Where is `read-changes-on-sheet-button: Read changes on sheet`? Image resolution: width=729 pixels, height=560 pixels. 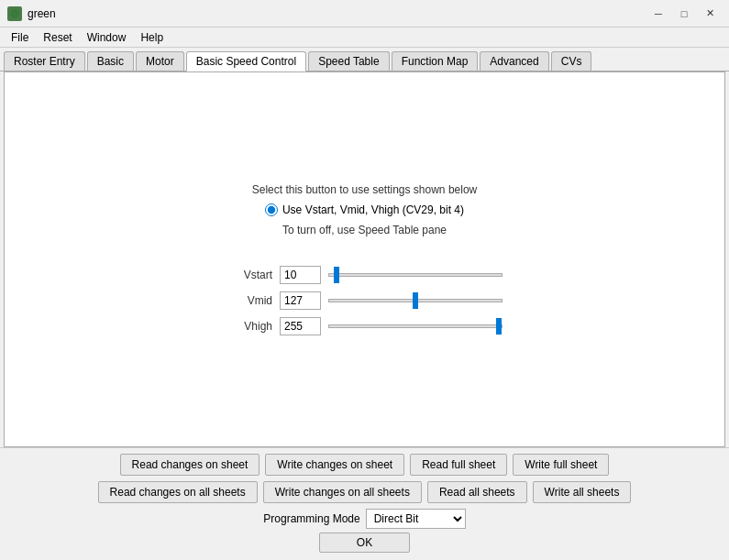 read-changes-on-sheet-button: Read changes on sheet is located at coordinates (191, 465).